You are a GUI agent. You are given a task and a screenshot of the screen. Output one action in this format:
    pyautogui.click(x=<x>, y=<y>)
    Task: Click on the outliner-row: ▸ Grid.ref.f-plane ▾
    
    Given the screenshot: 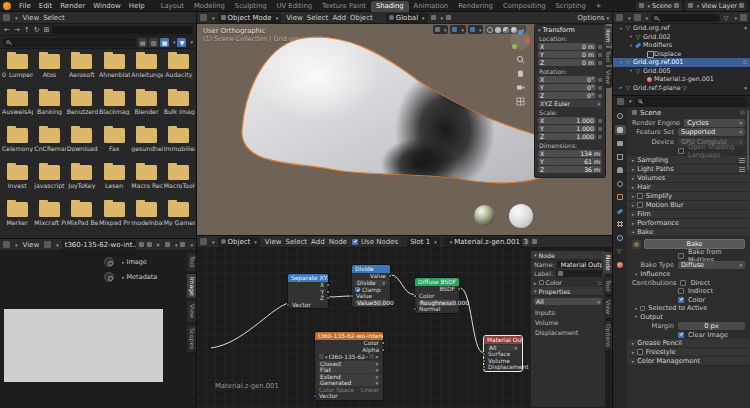 What is the action you would take?
    pyautogui.click(x=682, y=88)
    